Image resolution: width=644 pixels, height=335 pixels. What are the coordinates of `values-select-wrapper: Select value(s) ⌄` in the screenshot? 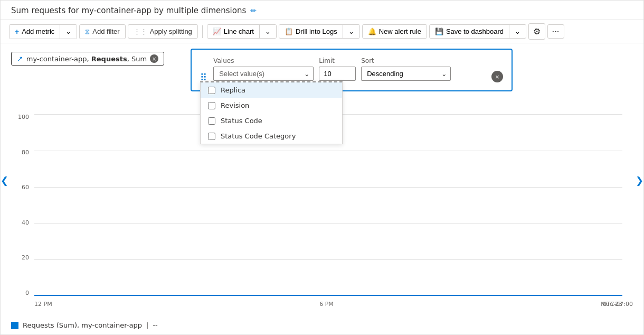 It's located at (263, 74).